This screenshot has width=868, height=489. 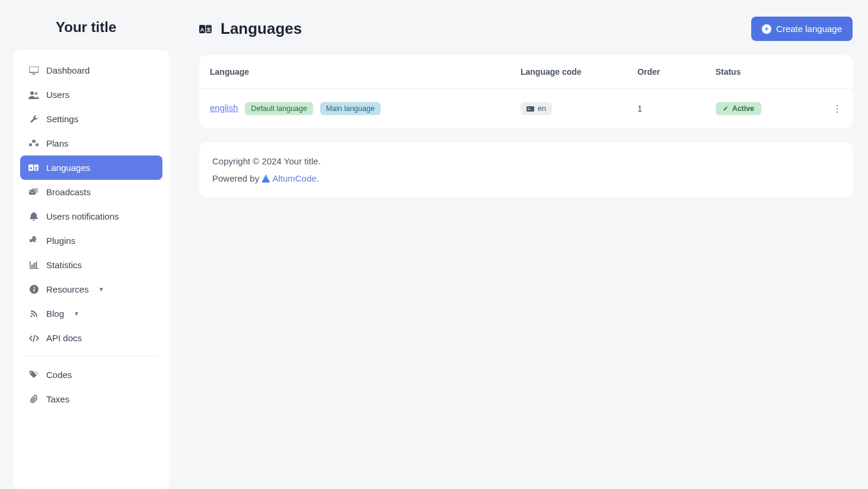 I want to click on table-header-language: Language, so click(x=355, y=72).